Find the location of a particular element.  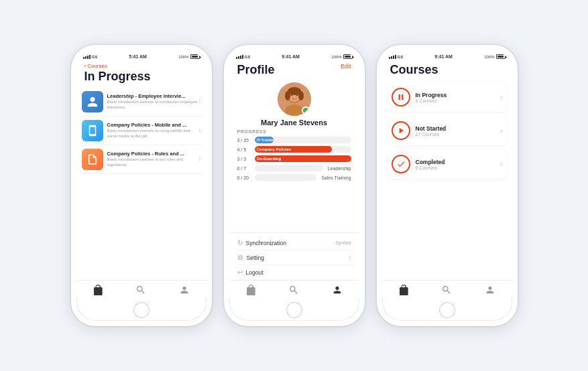

course-item-3: Company Policies - Rules and ... Basic i… is located at coordinates (141, 159).